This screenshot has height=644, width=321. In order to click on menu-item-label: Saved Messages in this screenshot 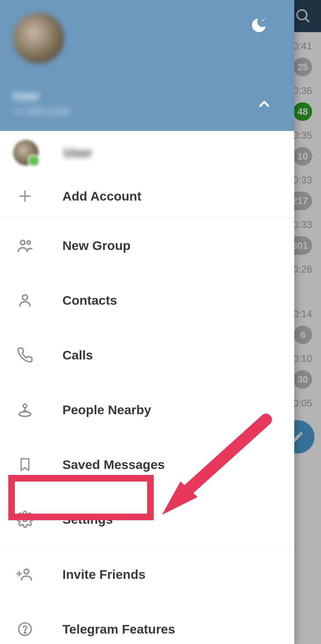, I will do `click(114, 465)`.